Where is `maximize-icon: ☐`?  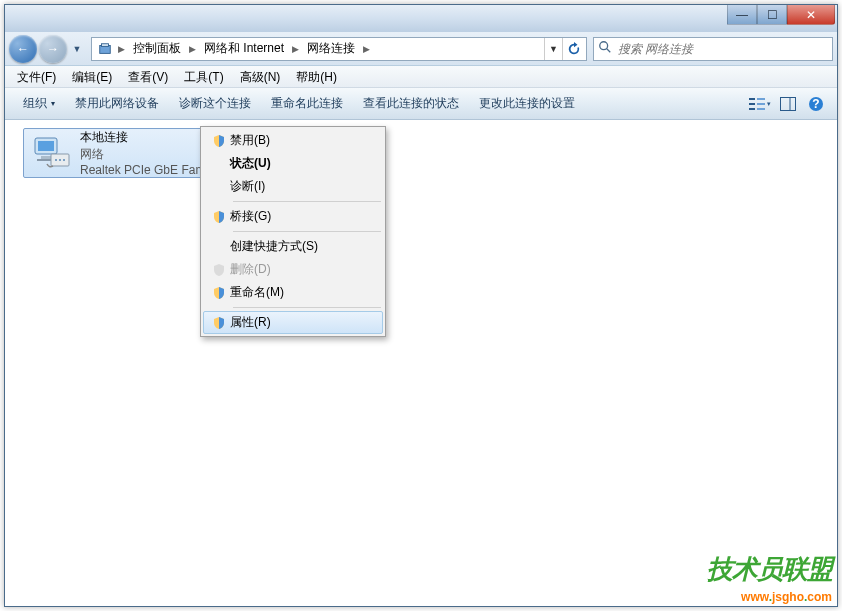
maximize-icon: ☐ is located at coordinates (772, 15).